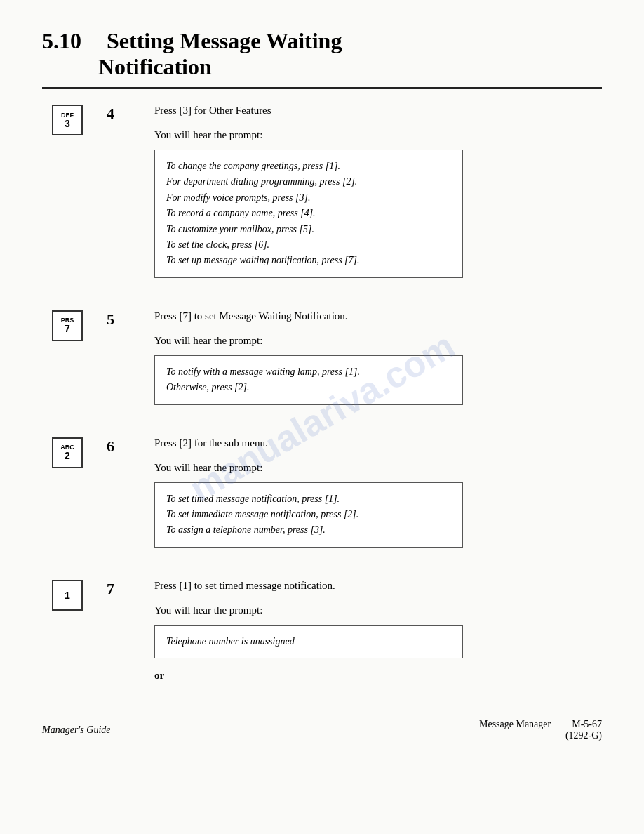  I want to click on footer-code: (1292-G), so click(540, 736).